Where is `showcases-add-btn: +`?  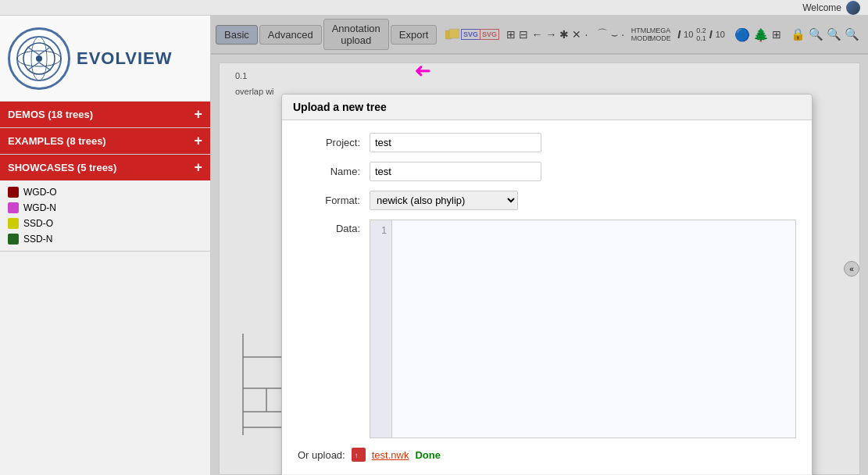 showcases-add-btn: + is located at coordinates (198, 167).